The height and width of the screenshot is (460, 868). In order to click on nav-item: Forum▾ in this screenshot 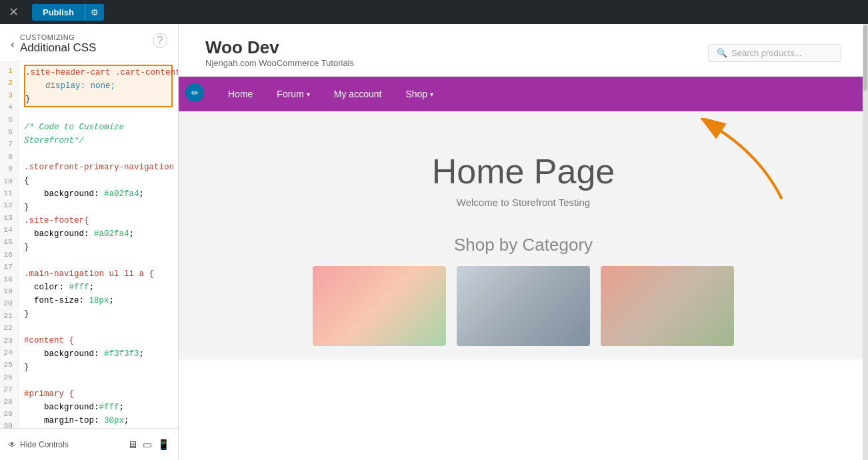, I will do `click(293, 94)`.